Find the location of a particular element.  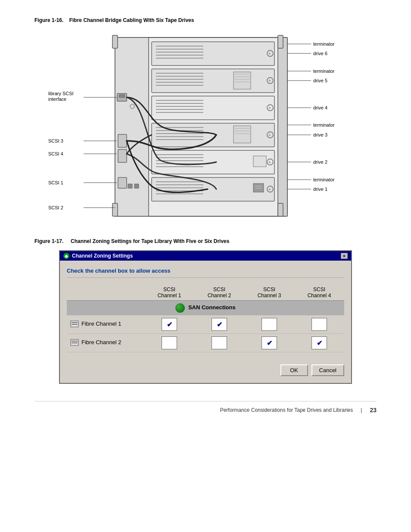

svg-text: SCSI 1 is located at coordinates (56, 183).